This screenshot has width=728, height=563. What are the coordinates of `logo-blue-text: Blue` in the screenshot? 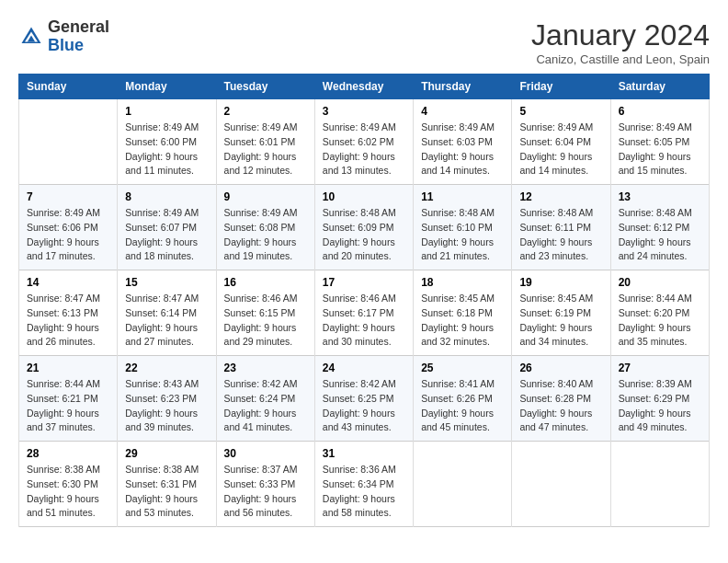 It's located at (66, 45).